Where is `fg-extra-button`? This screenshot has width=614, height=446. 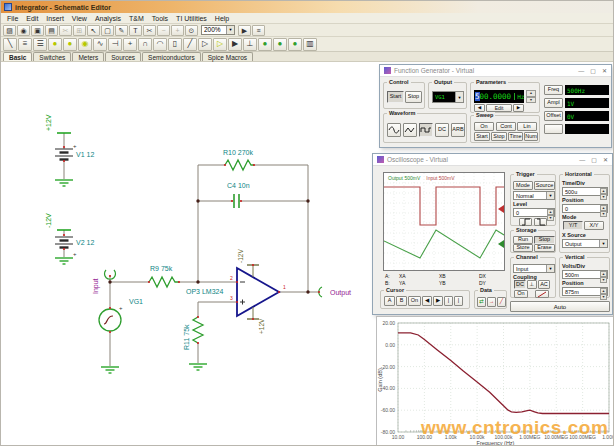 fg-extra-button is located at coordinates (554, 129).